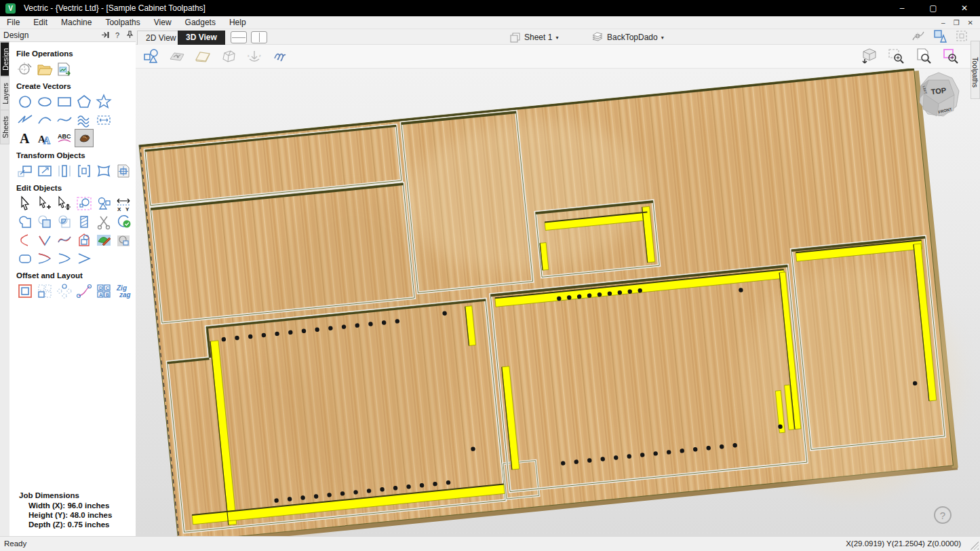 This screenshot has height=551, width=980. Describe the element at coordinates (25, 119) in the screenshot. I see `draw-polyline-icon` at that location.